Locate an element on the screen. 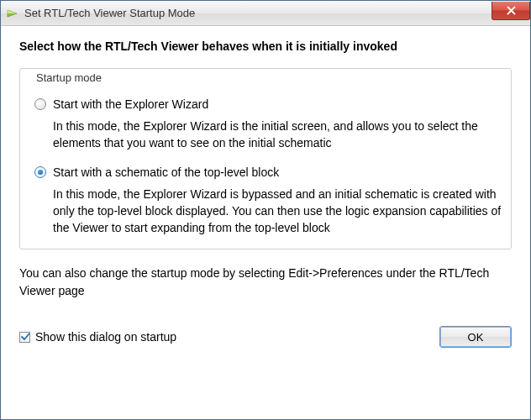 This screenshot has width=531, height=420. preferences-note: You can also change the startup mode by … is located at coordinates (266, 282).